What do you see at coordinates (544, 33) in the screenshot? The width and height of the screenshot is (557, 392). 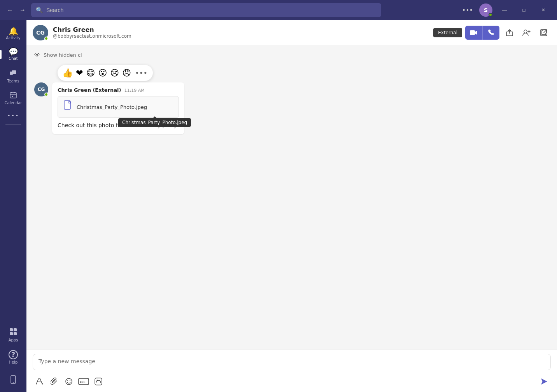 I see `open-in-new-button` at bounding box center [544, 33].